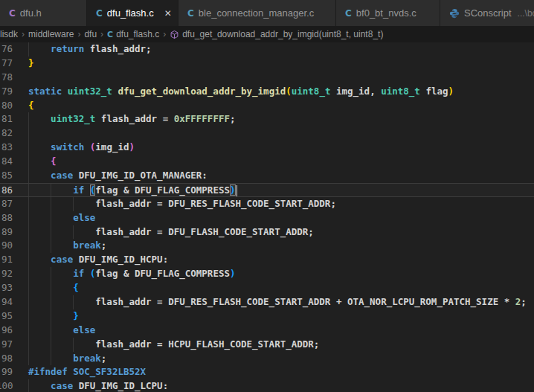  I want to click on tab-label: dfu_flash.c, so click(131, 13).